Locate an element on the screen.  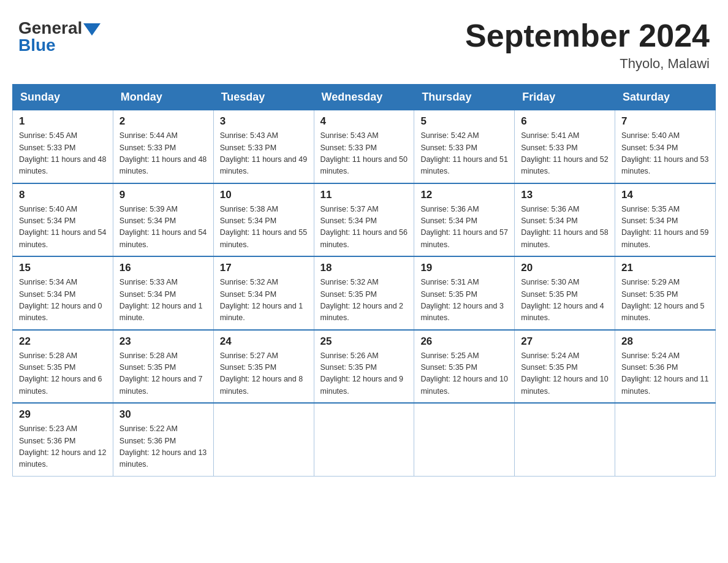
calendar-cell: 30Sunrise: 5:22 AMSunset: 5:36 PMDayligh… is located at coordinates (163, 439).